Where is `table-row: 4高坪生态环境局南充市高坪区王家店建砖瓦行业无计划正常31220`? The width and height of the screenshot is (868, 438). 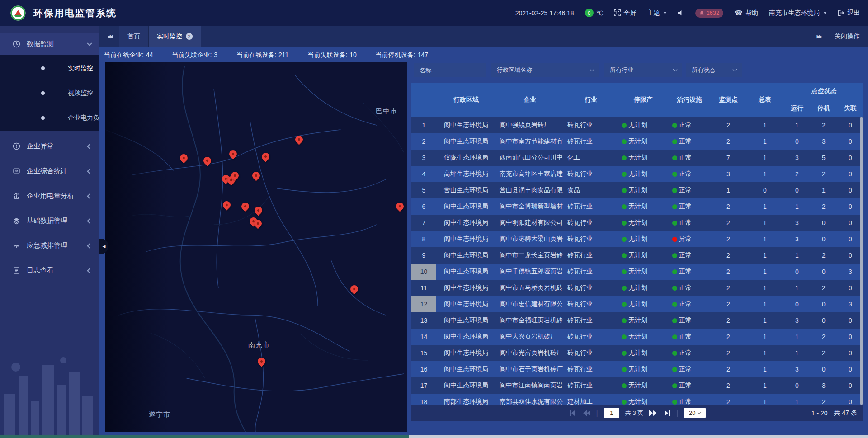 table-row: 4高坪生态环境局南充市高坪区王家店建砖瓦行业无计划正常31220 is located at coordinates (637, 174).